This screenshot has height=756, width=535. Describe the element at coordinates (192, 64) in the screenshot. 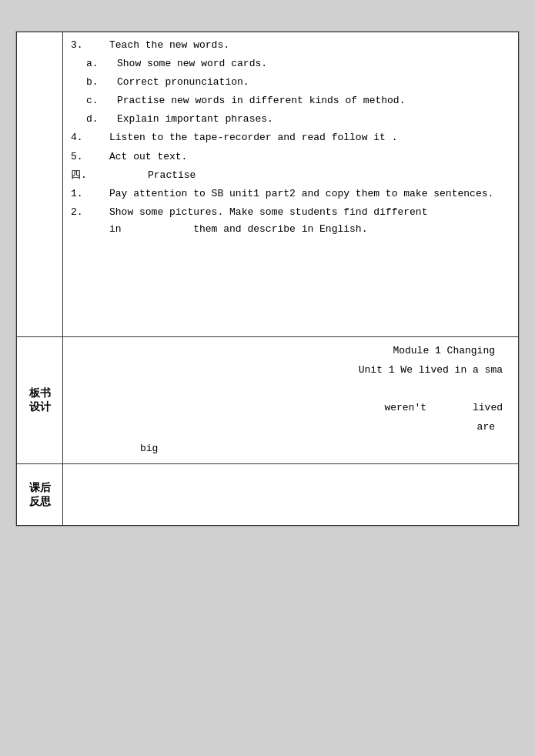

I see `item-text: Show some new word cards.` at that location.